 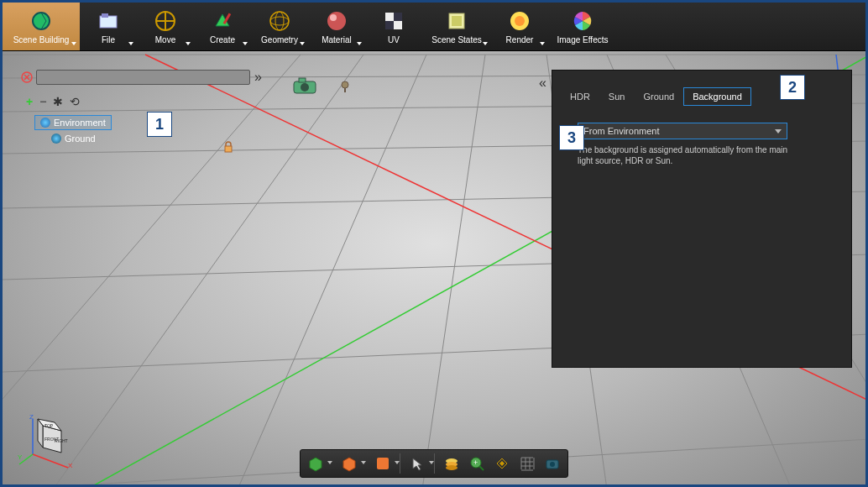 What do you see at coordinates (687, 155) in the screenshot?
I see `background-description: The background is assigned automatically…` at bounding box center [687, 155].